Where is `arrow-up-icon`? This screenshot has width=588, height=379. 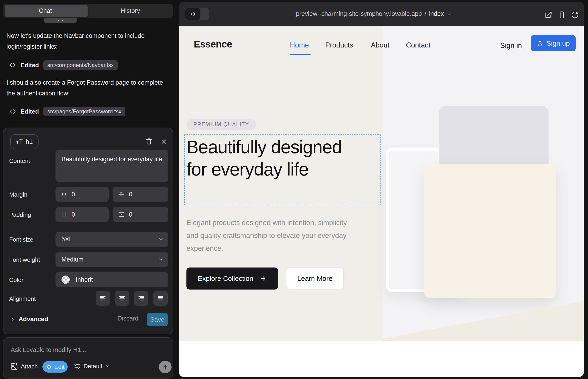 arrow-up-icon is located at coordinates (165, 367).